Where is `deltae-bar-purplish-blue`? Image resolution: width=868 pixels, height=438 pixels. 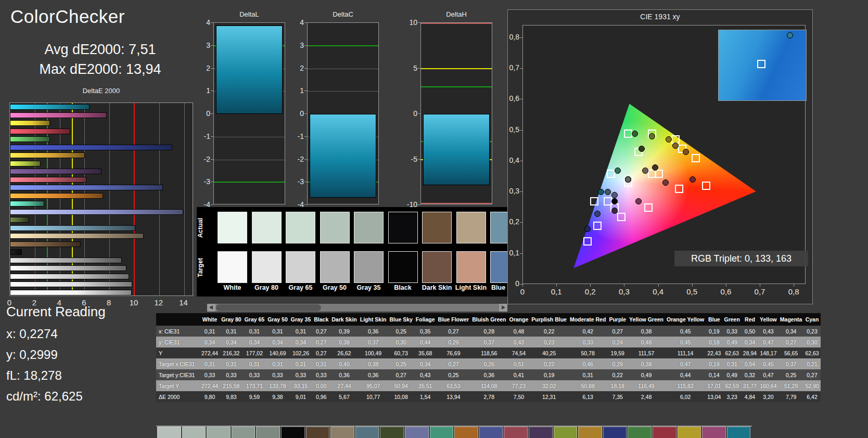
deltae-bar-purplish-blue is located at coordinates (86, 187).